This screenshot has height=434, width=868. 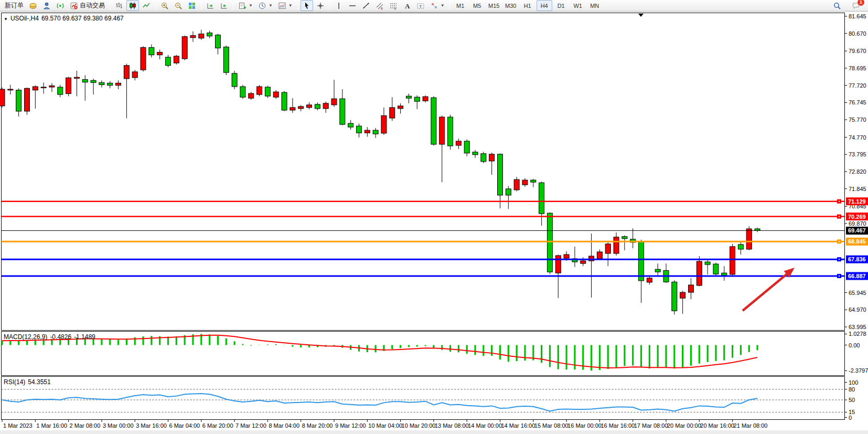 I want to click on label-icon: T, so click(x=421, y=6).